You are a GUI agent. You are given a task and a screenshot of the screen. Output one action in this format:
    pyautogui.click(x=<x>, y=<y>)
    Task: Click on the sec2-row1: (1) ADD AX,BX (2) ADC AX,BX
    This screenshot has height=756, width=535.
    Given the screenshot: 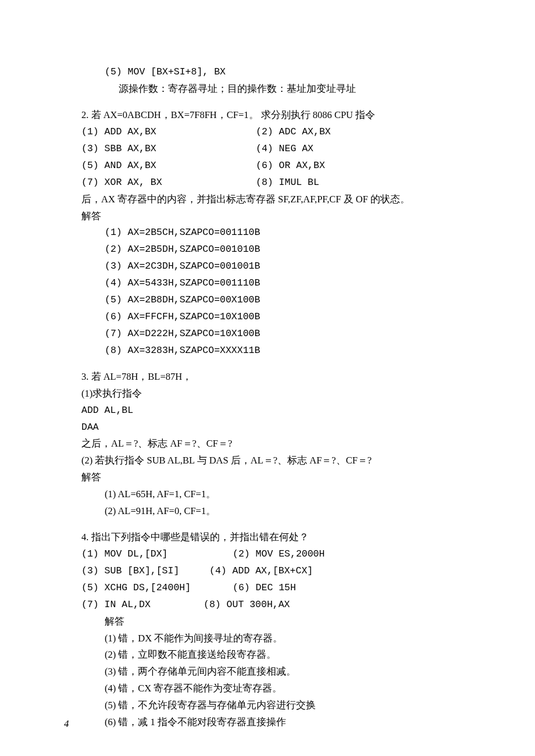 What is the action you would take?
    pyautogui.click(x=276, y=133)
    